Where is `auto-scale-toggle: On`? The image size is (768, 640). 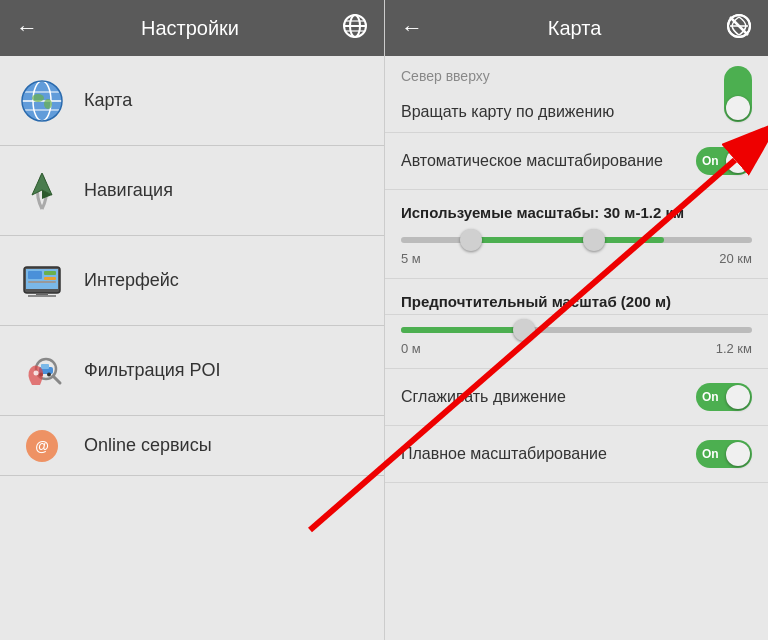
auto-scale-toggle: On is located at coordinates (724, 161).